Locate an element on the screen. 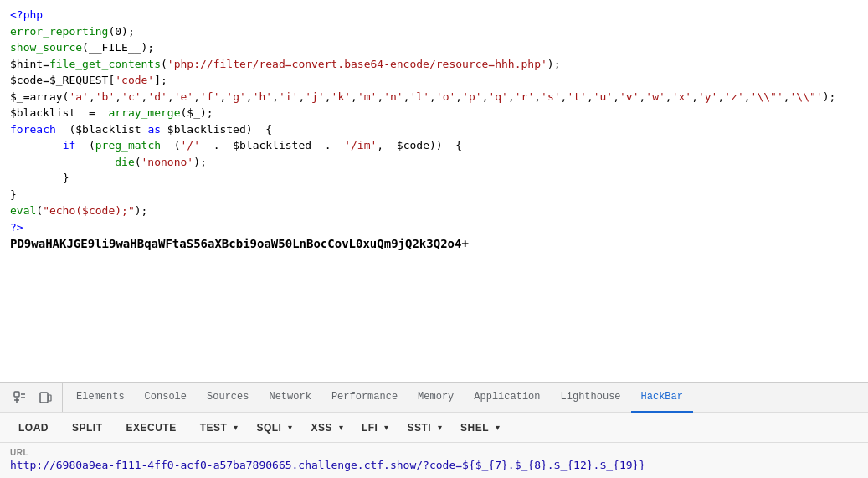  tab-performance: Performance is located at coordinates (365, 398).